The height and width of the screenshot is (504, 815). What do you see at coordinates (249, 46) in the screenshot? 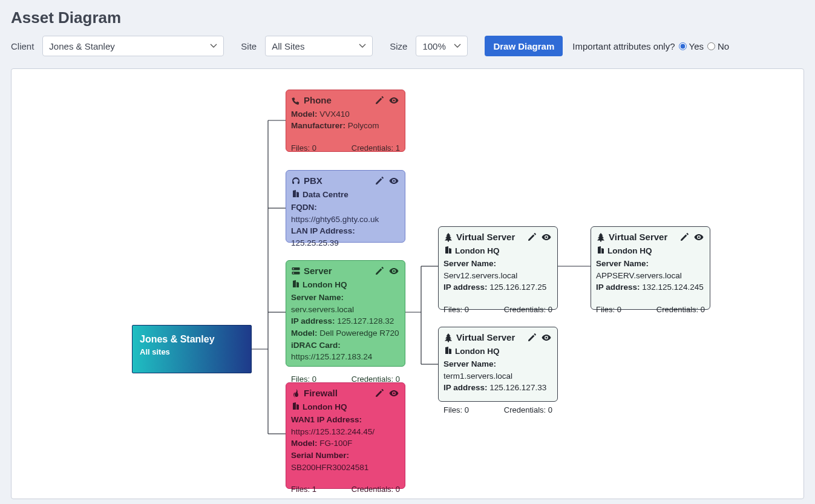
I see `site-label: Site` at bounding box center [249, 46].